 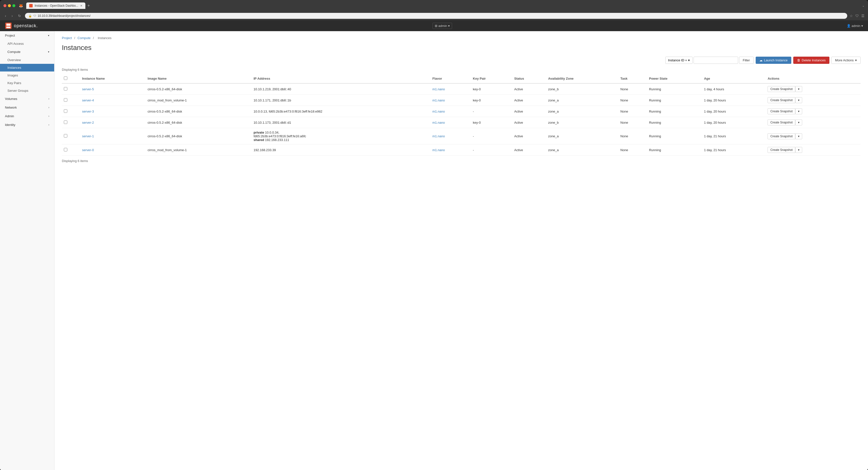 I want to click on select-all-checkbox, so click(x=65, y=78).